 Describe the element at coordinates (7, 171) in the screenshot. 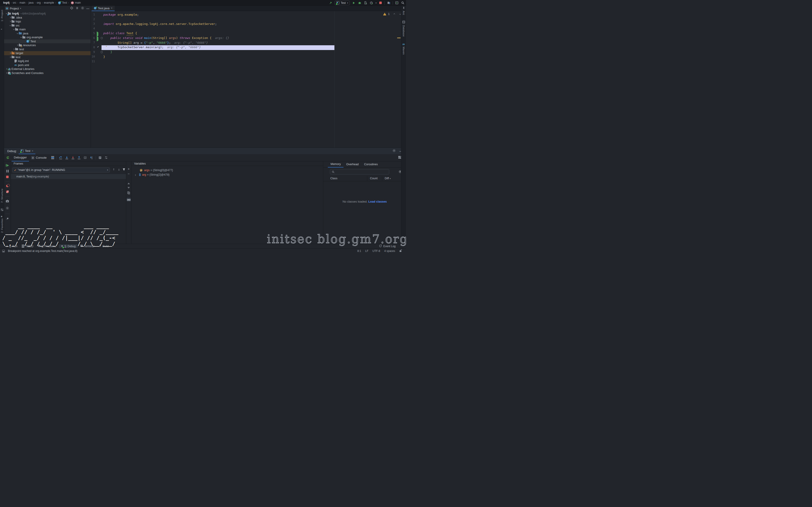

I see `pause-button` at that location.